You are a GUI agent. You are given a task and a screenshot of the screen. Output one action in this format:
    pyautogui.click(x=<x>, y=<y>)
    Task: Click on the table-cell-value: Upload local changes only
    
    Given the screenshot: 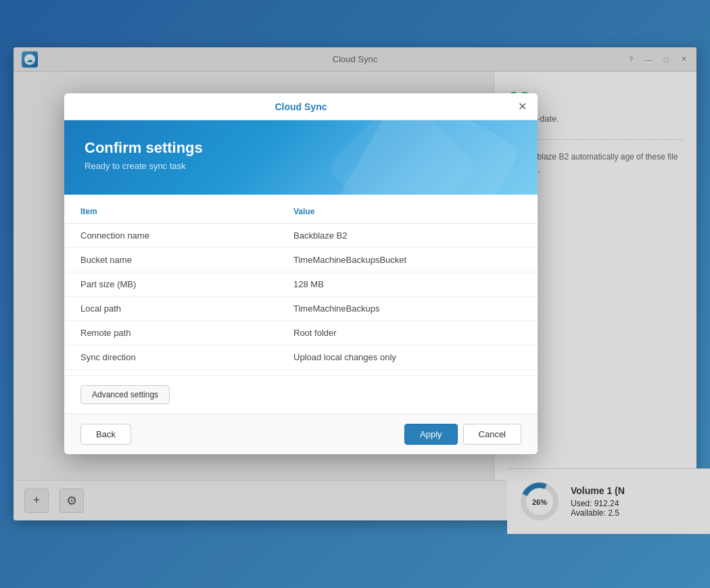 What is the action you would take?
    pyautogui.click(x=407, y=358)
    